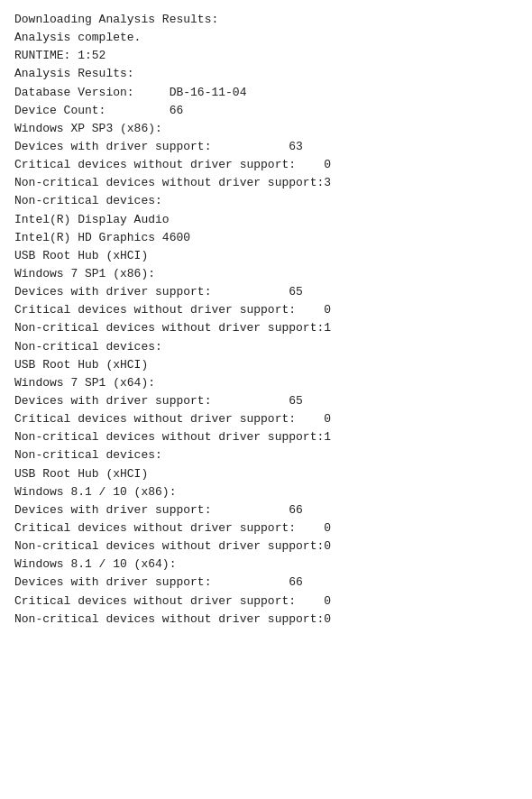  What do you see at coordinates (266, 74) in the screenshot?
I see `line-6: Analysis Results:` at bounding box center [266, 74].